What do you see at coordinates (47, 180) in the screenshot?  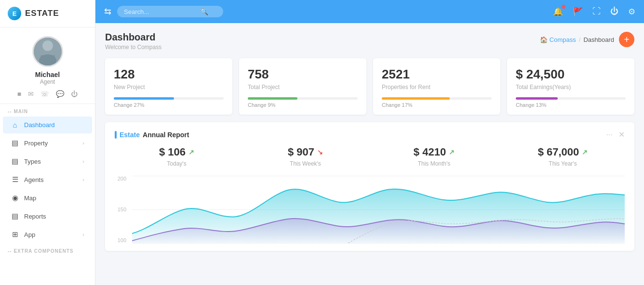 I see `sidebar-item-agents: ☰ Agents ›` at bounding box center [47, 180].